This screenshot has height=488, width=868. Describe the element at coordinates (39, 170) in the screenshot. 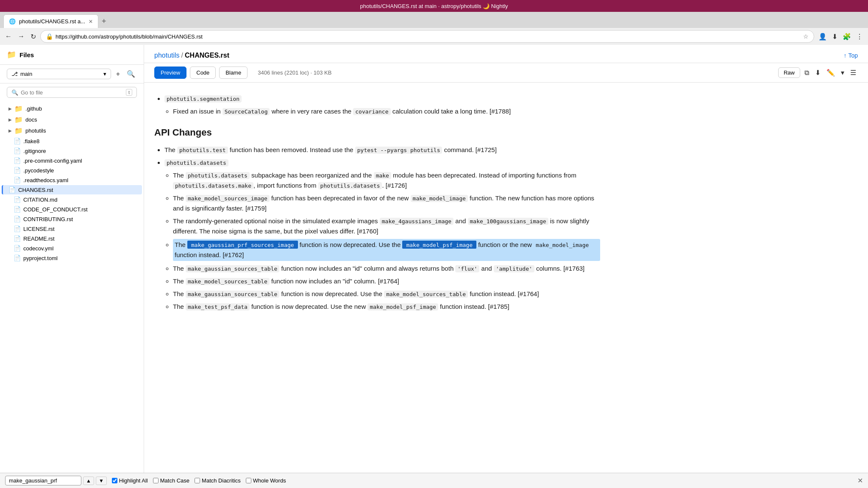

I see `tree-item-label: .pycodestyle` at that location.